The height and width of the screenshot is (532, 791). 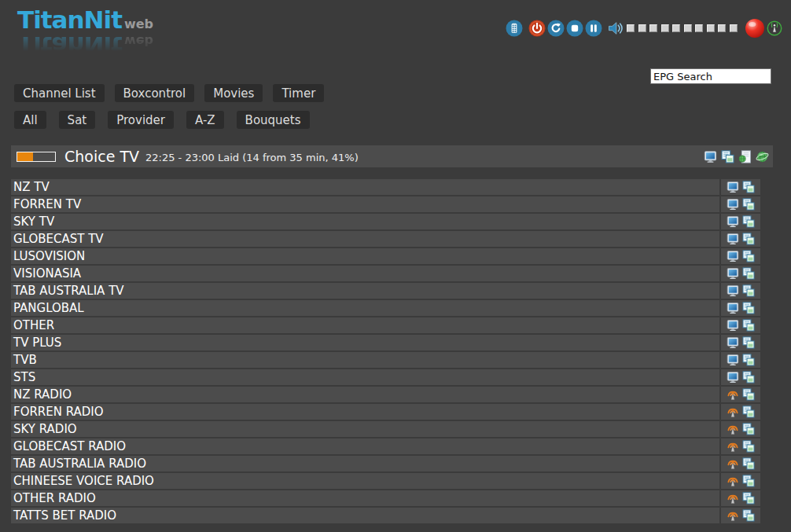 What do you see at coordinates (514, 28) in the screenshot?
I see `remote-icon` at bounding box center [514, 28].